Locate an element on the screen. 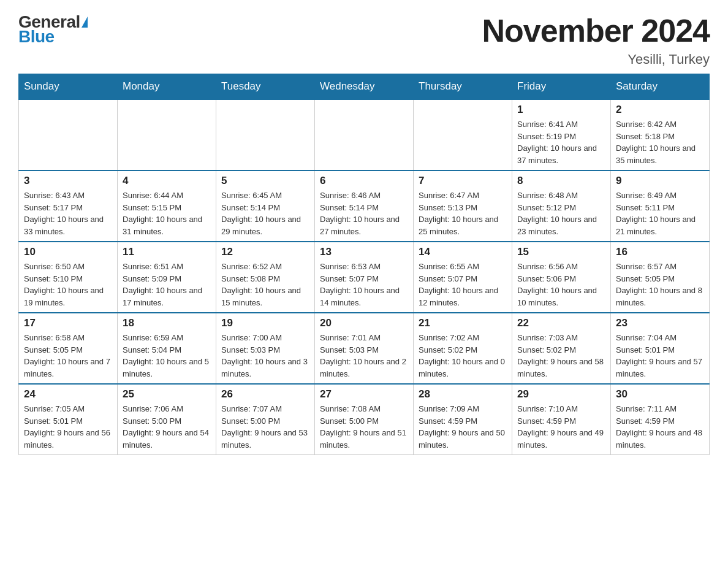  logo: General Blue is located at coordinates (53, 29).